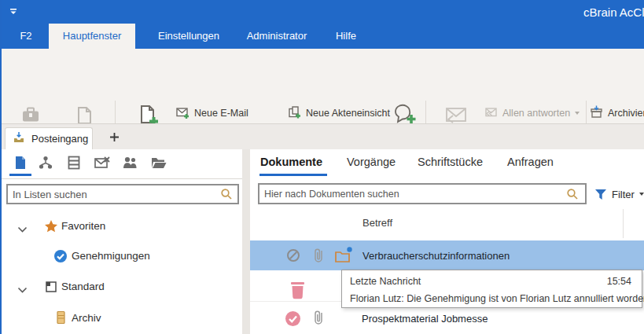 The height and width of the screenshot is (334, 644). I want to click on tab-anfragen: Anfragen, so click(530, 162).